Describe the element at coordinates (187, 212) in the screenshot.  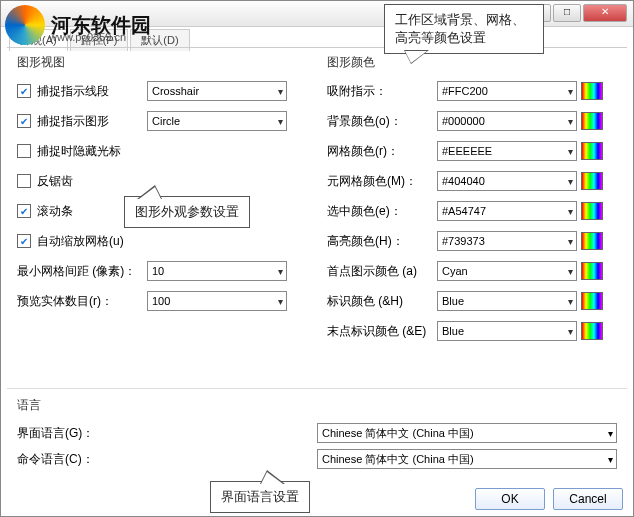
I see `callout-appearance-text: 图形外观参数设置` at that location.